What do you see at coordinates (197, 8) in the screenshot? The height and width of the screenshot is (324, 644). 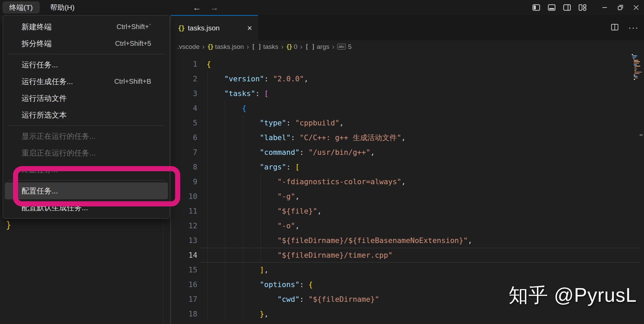 I see `nav-back-icon: ←` at bounding box center [197, 8].